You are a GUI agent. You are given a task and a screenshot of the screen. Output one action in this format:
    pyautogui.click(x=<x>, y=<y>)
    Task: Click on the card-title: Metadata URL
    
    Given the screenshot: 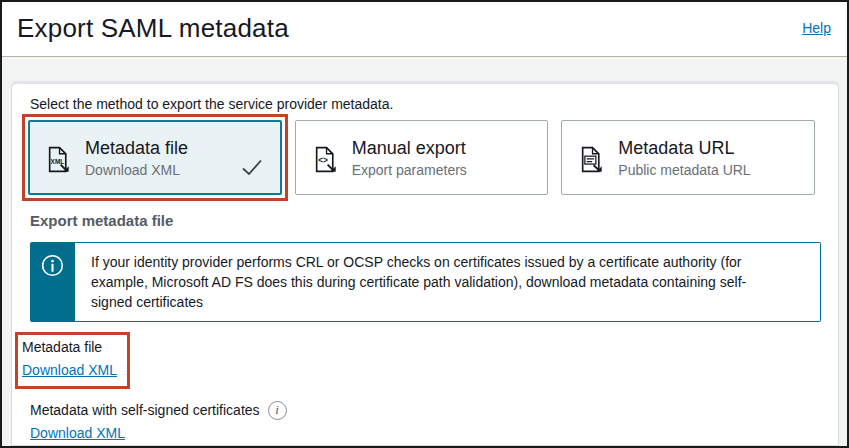 What is the action you would take?
    pyautogui.click(x=684, y=148)
    